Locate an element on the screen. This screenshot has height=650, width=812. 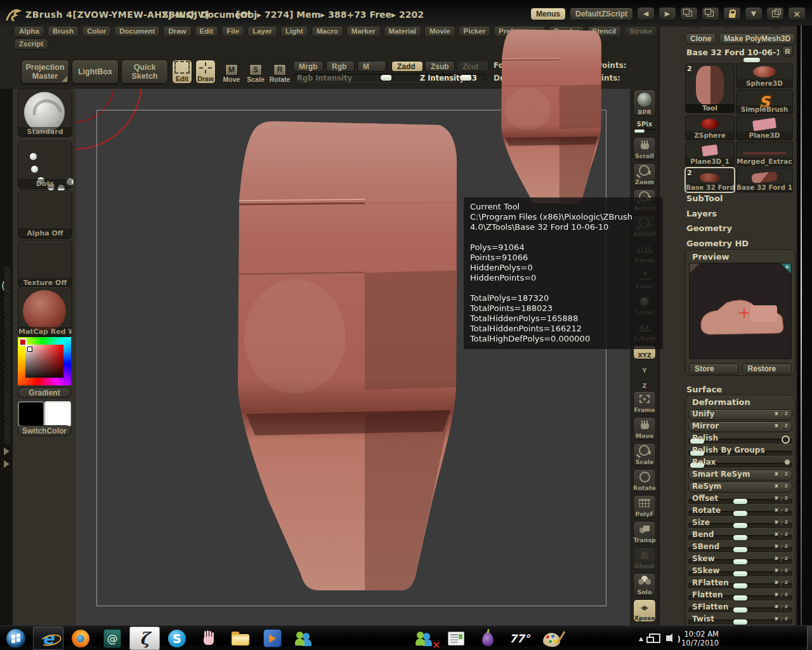
preview-title: Preview is located at coordinates (740, 256).